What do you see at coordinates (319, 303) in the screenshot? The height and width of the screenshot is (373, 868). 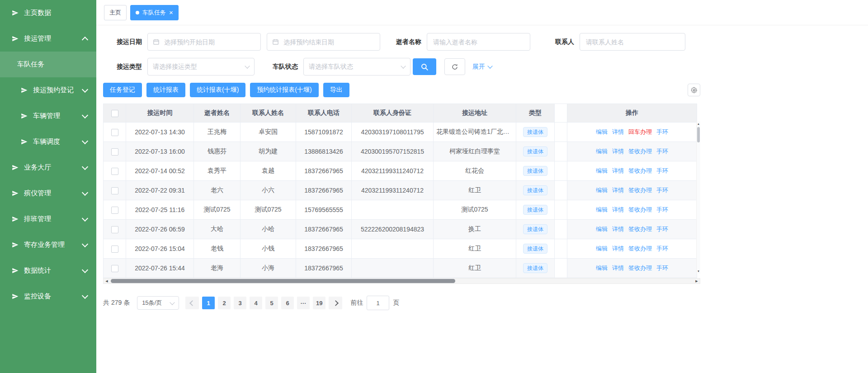 I see `page-19-button: 19` at bounding box center [319, 303].